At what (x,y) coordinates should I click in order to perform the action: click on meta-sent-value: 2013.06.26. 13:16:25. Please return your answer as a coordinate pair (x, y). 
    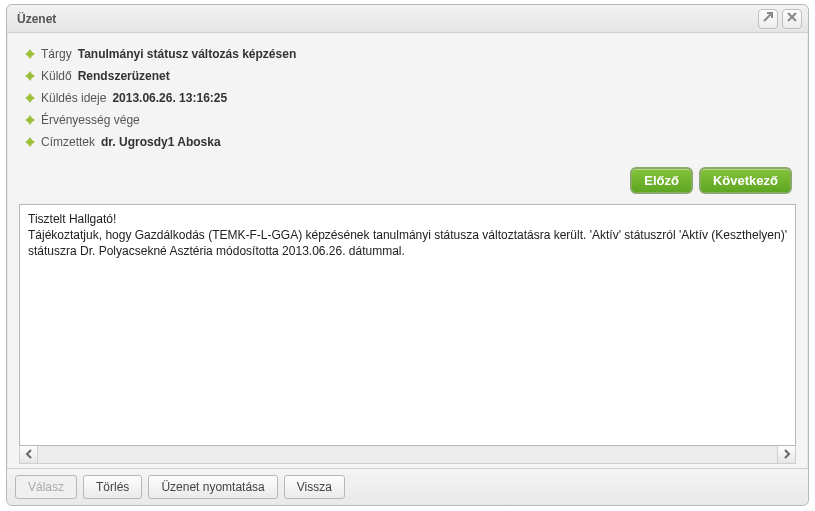
    Looking at the image, I should click on (170, 98).